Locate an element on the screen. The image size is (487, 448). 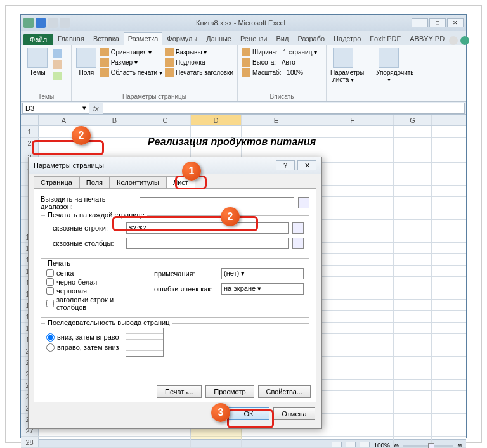
col-header: E is located at coordinates (276, 120).